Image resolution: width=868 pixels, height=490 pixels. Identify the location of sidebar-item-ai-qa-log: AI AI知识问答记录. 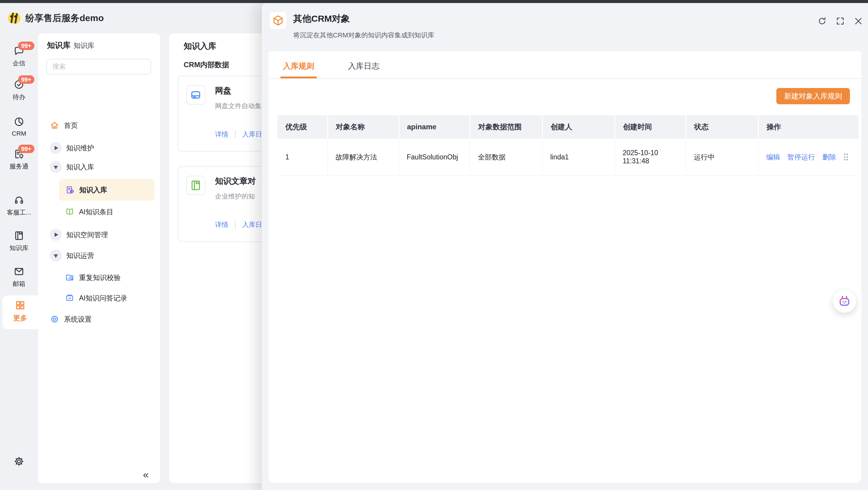
(99, 298).